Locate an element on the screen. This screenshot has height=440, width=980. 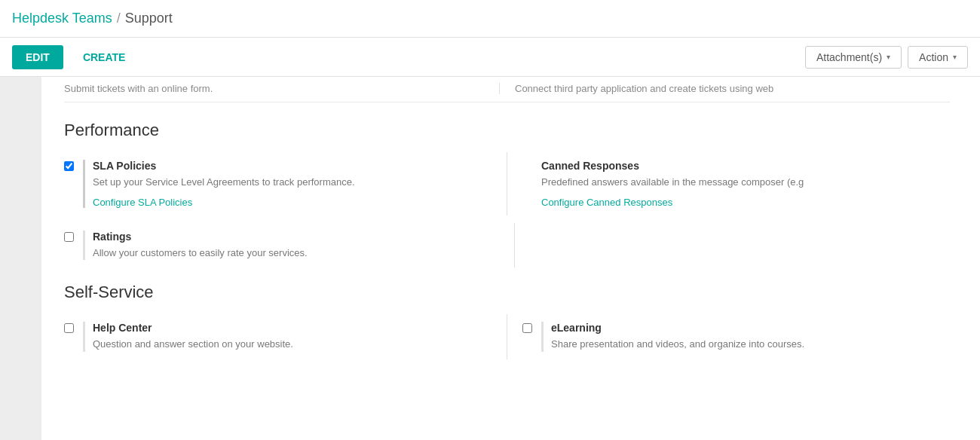
ratings-checkbox-wrap is located at coordinates (69, 238).